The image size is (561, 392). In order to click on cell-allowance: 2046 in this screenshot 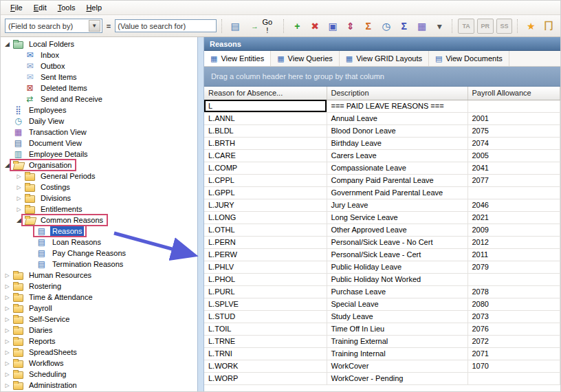, I will do `click(514, 205)`.